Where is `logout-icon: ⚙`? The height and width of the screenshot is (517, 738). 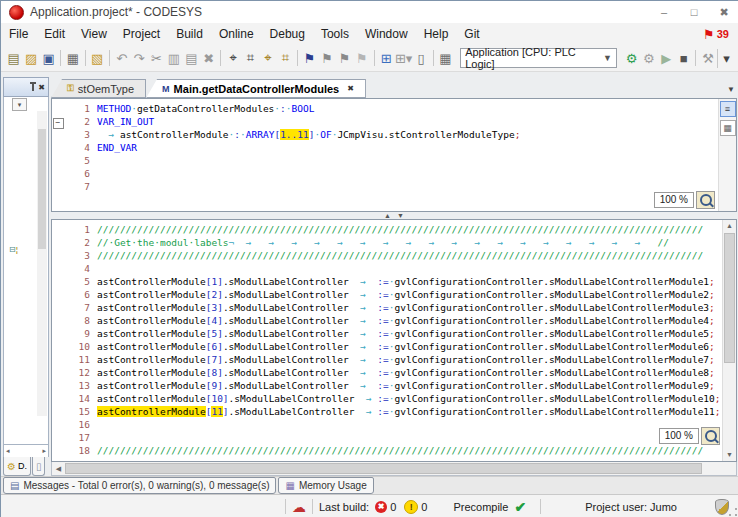 logout-icon: ⚙ is located at coordinates (648, 58).